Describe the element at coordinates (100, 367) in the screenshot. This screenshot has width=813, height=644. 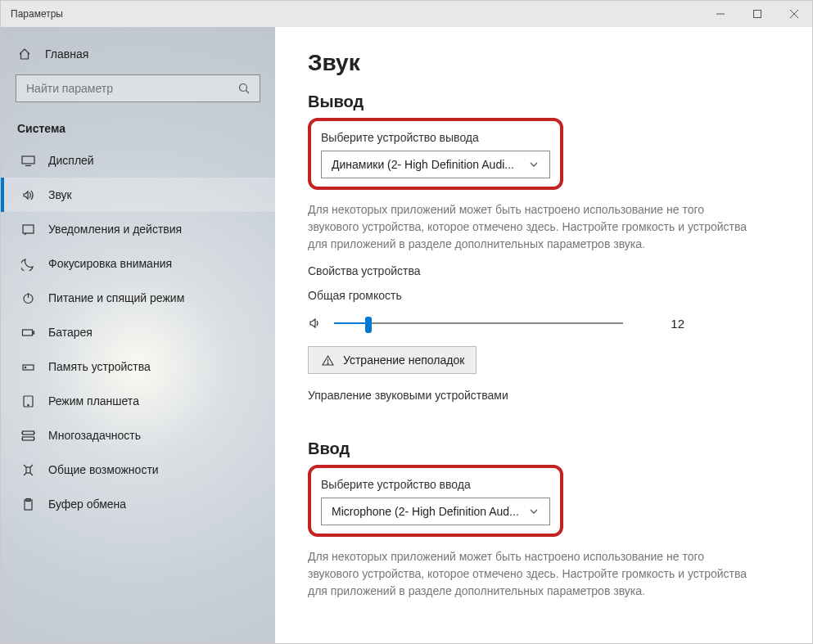
I see `sidebar-item-label: Память устройства` at that location.